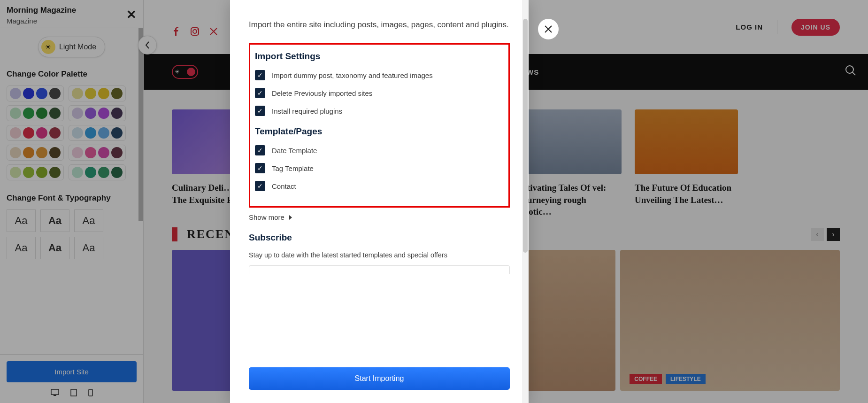 This screenshot has height=403, width=868. What do you see at coordinates (686, 163) in the screenshot?
I see `article-card: The Future Of Education Unveiling The La…` at bounding box center [686, 163].